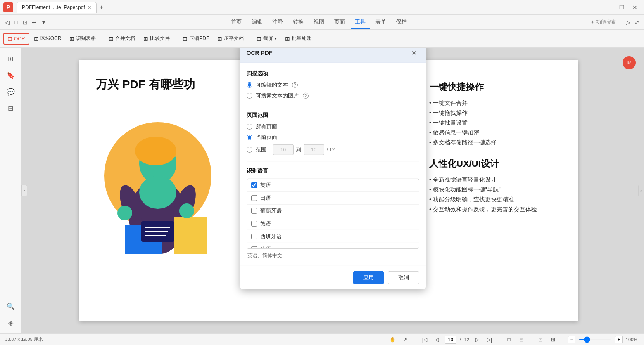 This screenshot has width=644, height=345. I want to click on save-icon: □, so click(16, 22).